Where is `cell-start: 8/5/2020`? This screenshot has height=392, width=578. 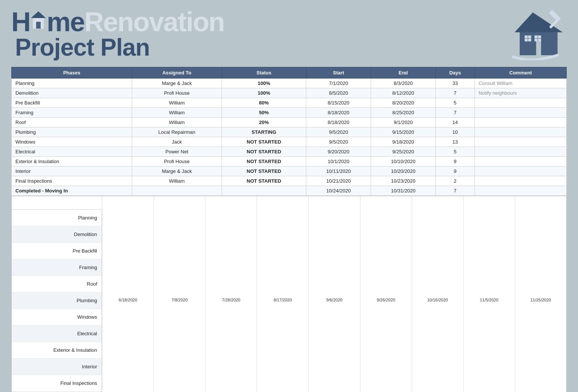 cell-start: 8/5/2020 is located at coordinates (339, 93).